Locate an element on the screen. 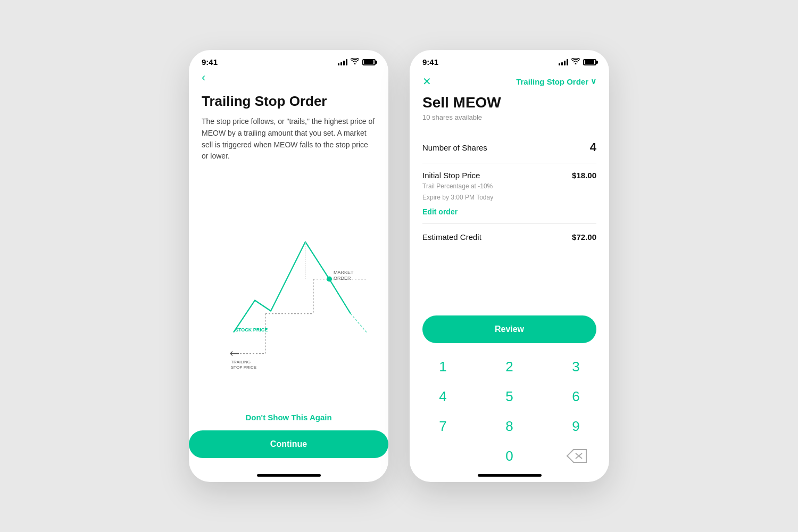 This screenshot has height=532, width=798. screen2-body: Sell MEOW 10 shares available Number of … is located at coordinates (510, 205).